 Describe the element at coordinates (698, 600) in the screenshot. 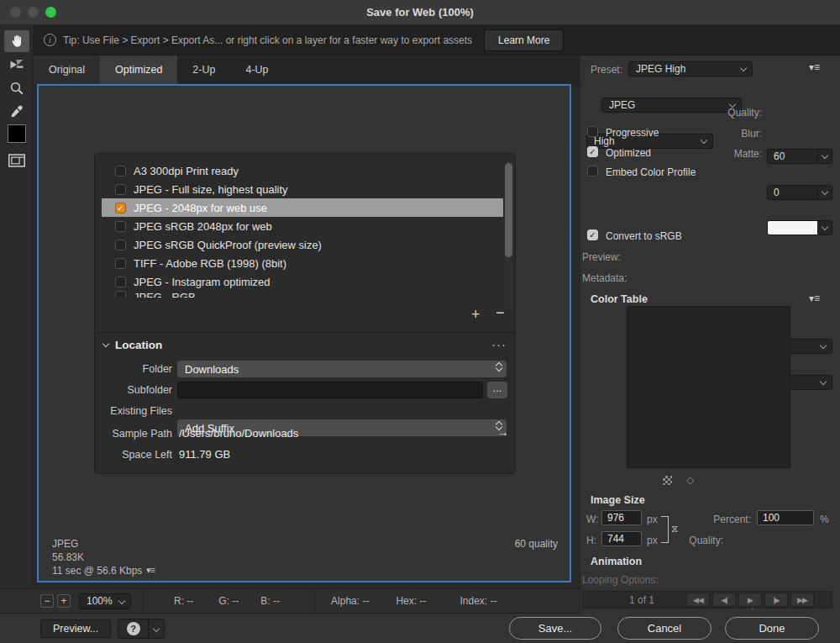

I see `first-frame-button: ◀◀` at that location.